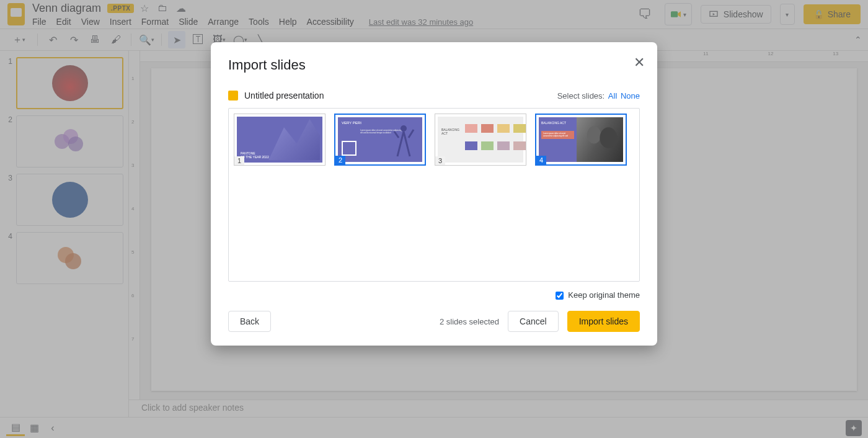  What do you see at coordinates (233, 96) in the screenshot?
I see `slides-file-icon` at bounding box center [233, 96].